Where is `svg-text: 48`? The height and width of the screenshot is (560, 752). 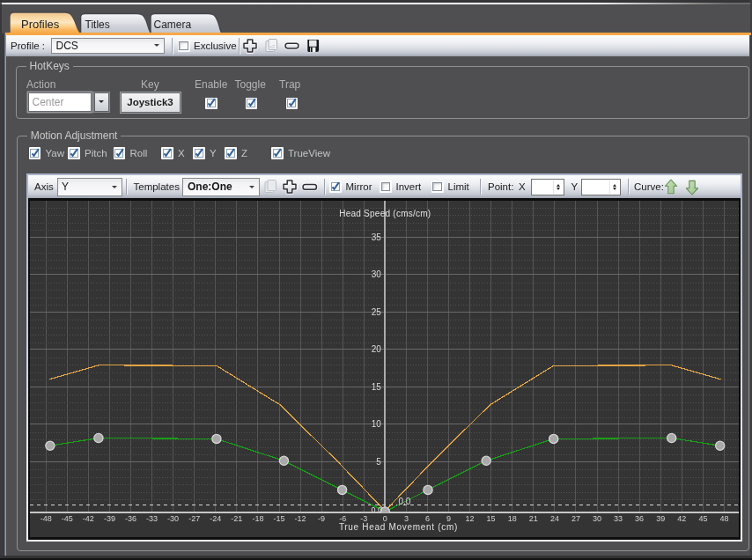 svg-text: 48 is located at coordinates (724, 519).